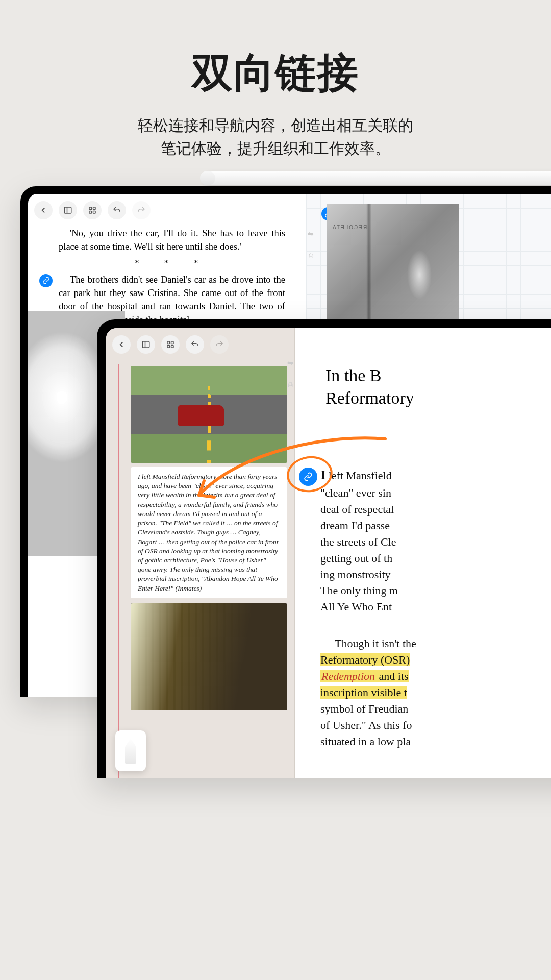 The width and height of the screenshot is (551, 980). Describe the element at coordinates (200, 345) in the screenshot. I see `toolbar-front` at that location.